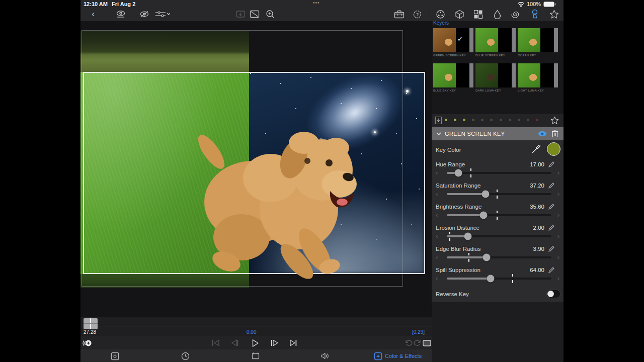  I want to click on zoom-in-button, so click(270, 14).